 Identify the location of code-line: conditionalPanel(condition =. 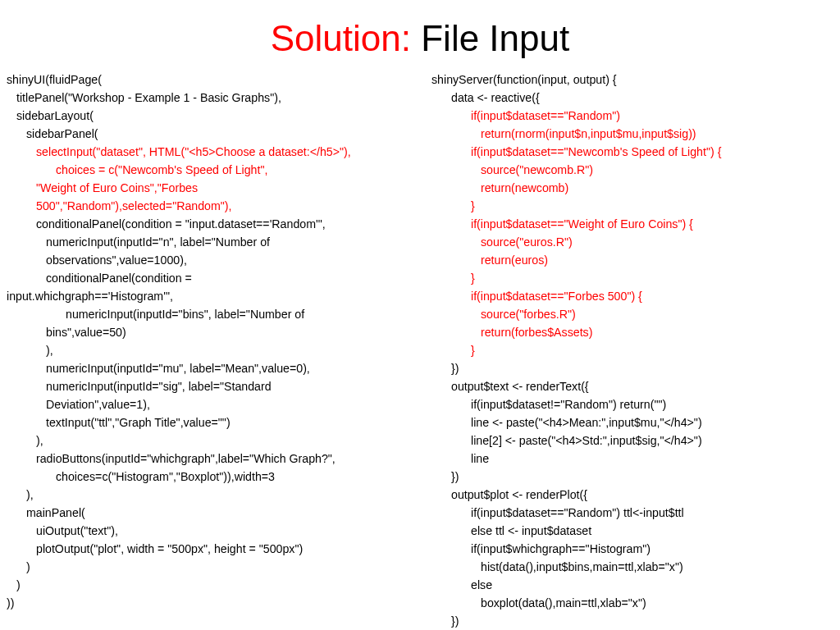
(208, 278).